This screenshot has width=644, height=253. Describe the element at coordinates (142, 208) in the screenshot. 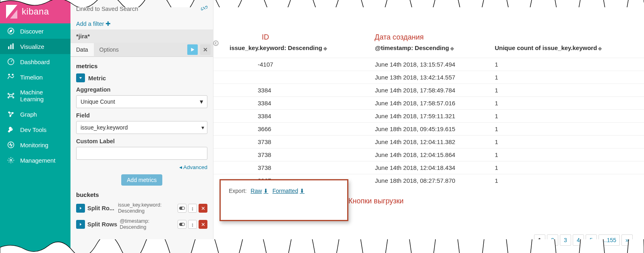

I see `bucket-row: Split Ro... issue_key.keyword: Descendin…` at that location.